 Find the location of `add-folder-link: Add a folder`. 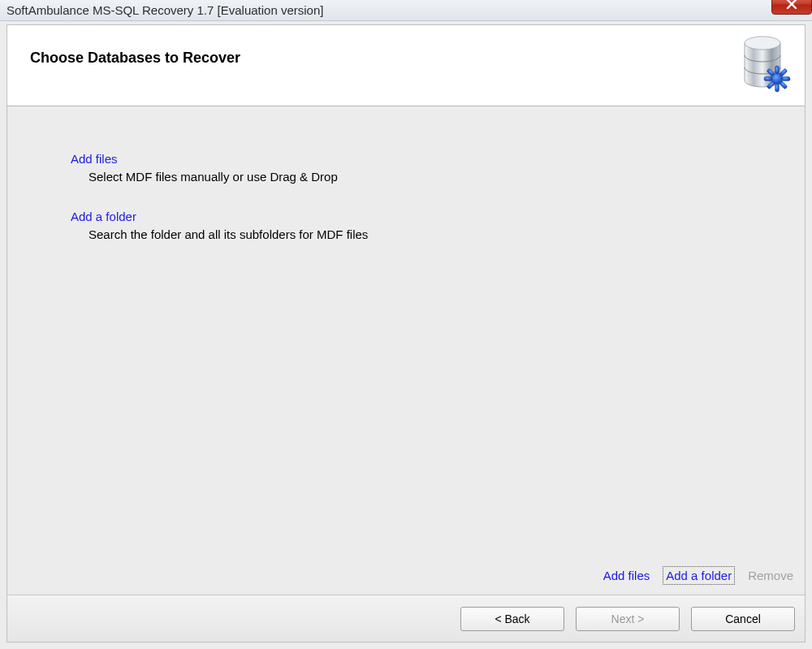

add-folder-link: Add a folder is located at coordinates (104, 216).